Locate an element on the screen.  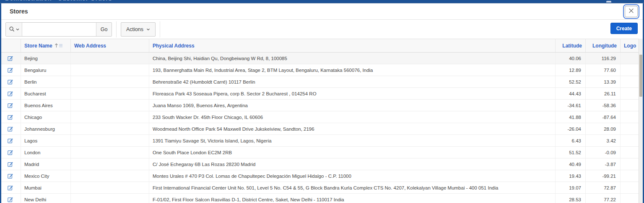
cell-store-name: London is located at coordinates (46, 152).